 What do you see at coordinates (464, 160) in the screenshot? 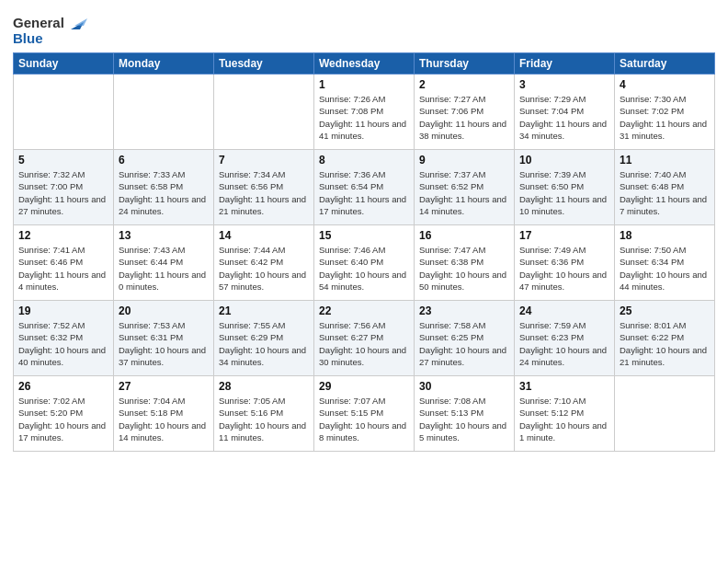
I see `day-number: 9` at bounding box center [464, 160].